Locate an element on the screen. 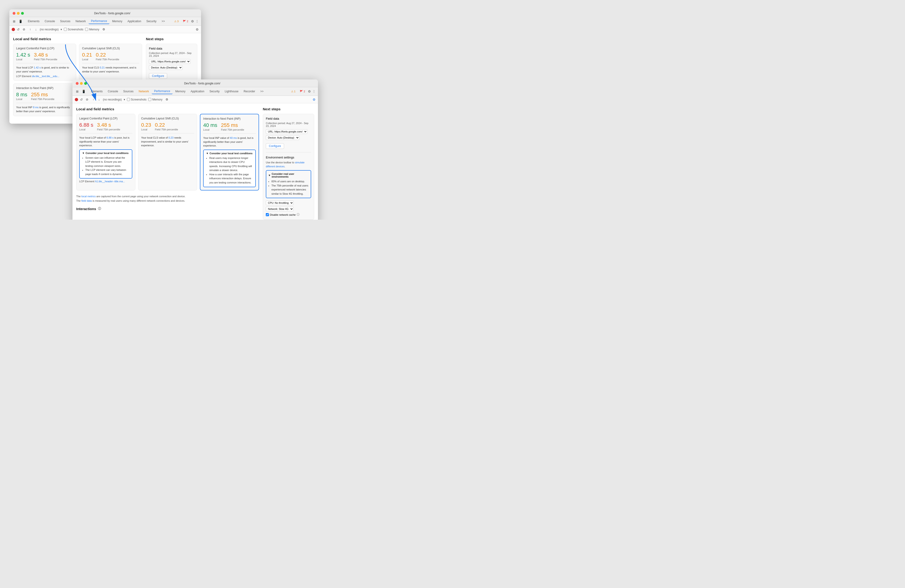 The image size is (905, 588). tab-network-front: Network is located at coordinates (144, 91).